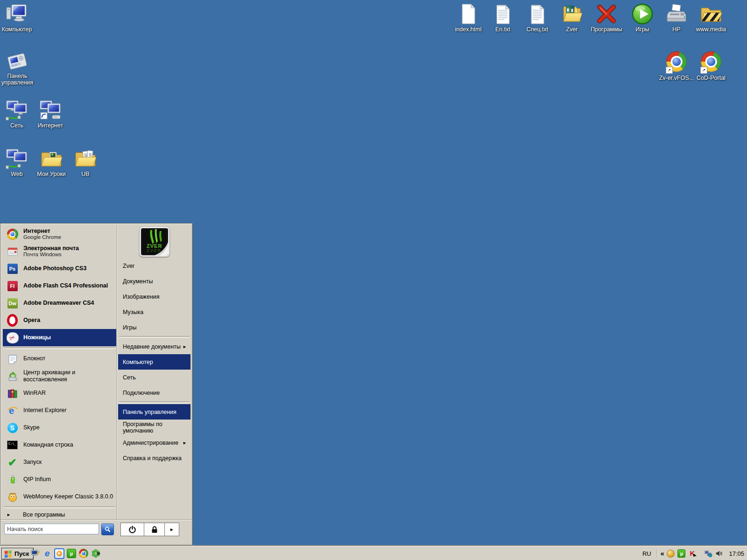 The width and height of the screenshot is (747, 560). I want to click on desktop-icon-label: Сеть, so click(17, 126).